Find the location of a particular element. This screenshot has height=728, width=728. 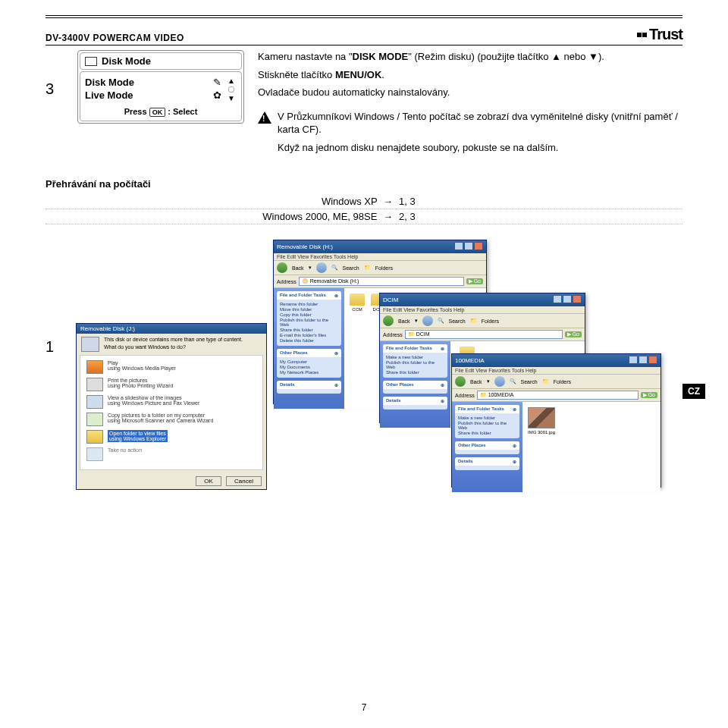

scroll-down-icon: ▼ is located at coordinates (231, 99).